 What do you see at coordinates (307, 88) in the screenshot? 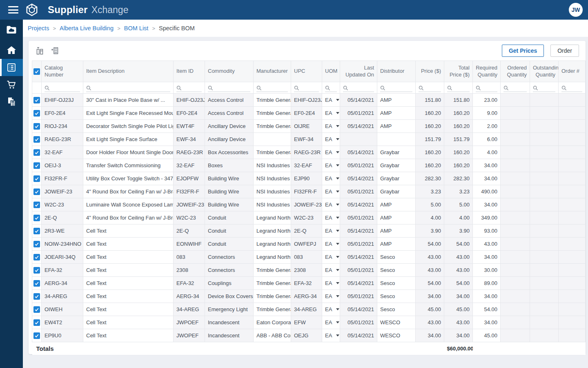
I see `filter-upc` at bounding box center [307, 88].